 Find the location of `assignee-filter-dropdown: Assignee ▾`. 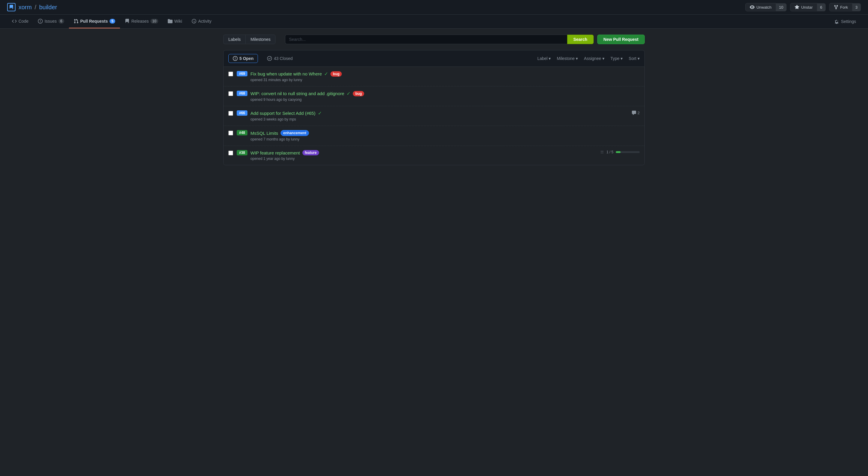

assignee-filter-dropdown: Assignee ▾ is located at coordinates (594, 59).